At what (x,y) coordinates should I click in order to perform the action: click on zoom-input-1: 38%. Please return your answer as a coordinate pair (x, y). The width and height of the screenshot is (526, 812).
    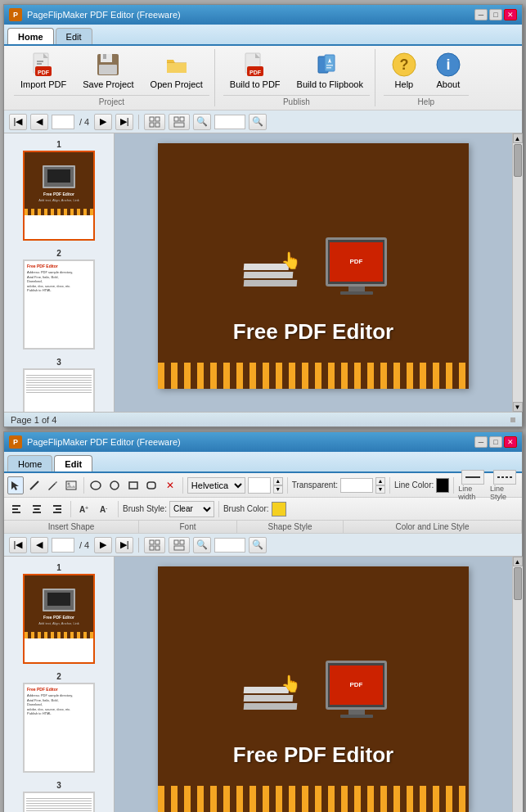
    Looking at the image, I should click on (230, 122).